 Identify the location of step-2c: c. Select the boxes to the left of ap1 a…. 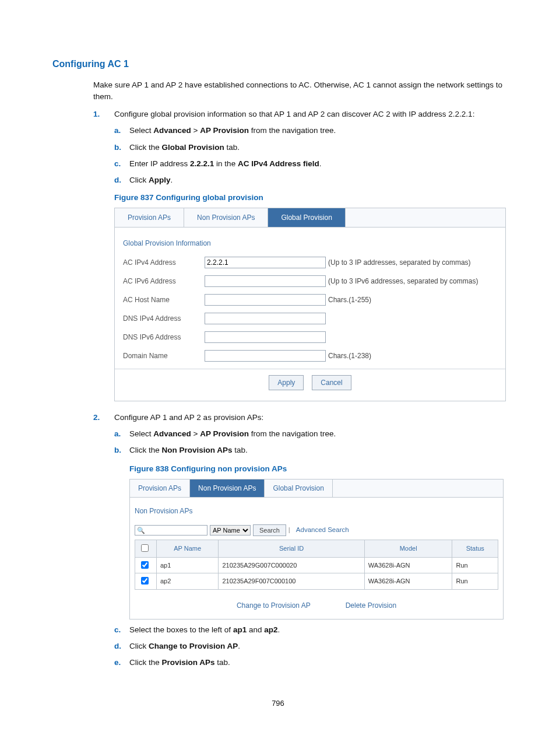
(309, 630).